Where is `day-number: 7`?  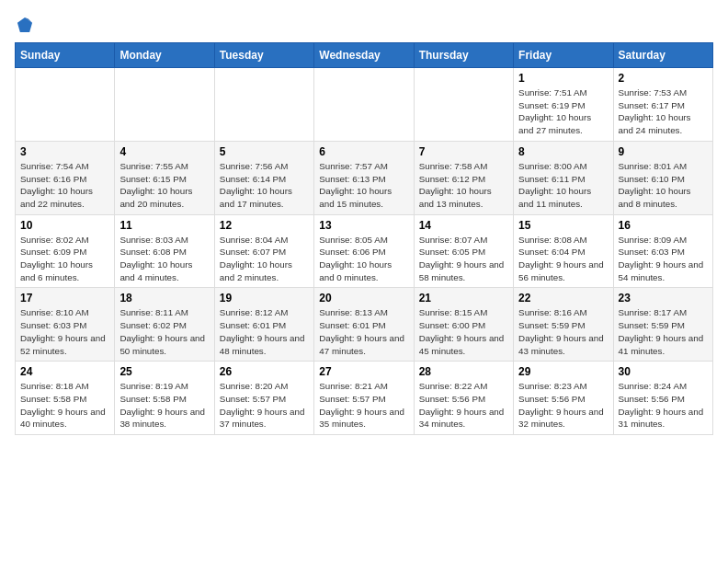 day-number: 7 is located at coordinates (463, 152).